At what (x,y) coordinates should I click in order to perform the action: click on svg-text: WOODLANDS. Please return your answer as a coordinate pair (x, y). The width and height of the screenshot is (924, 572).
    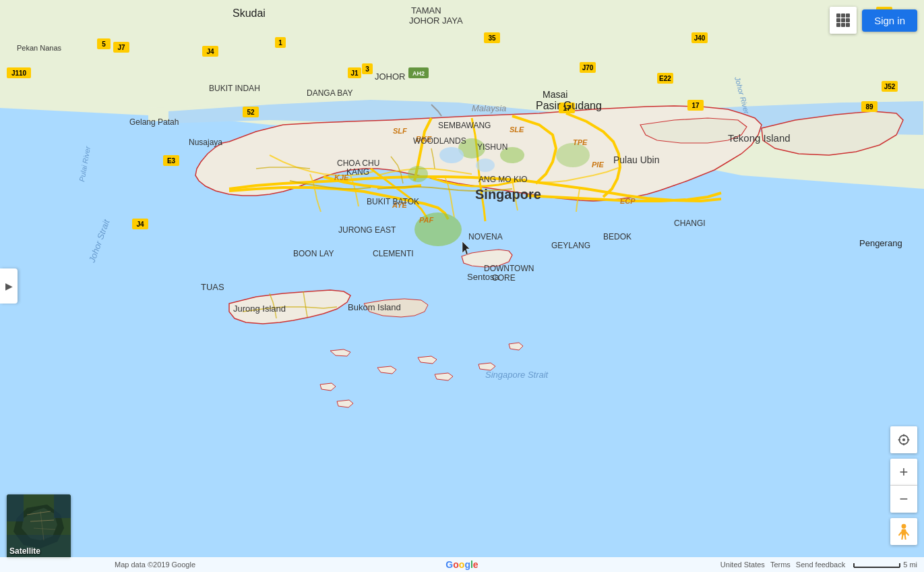
    Looking at the image, I should click on (439, 141).